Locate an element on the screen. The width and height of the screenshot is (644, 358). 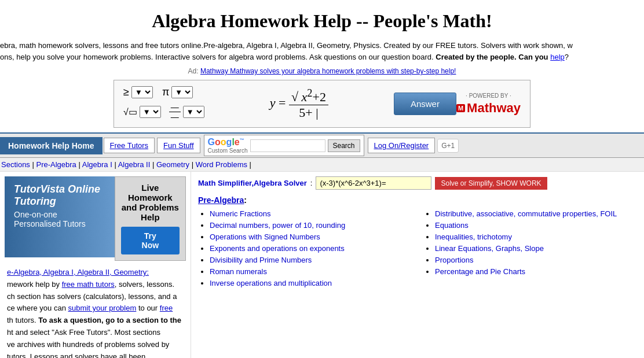
topic-link: Proportions is located at coordinates (454, 260).